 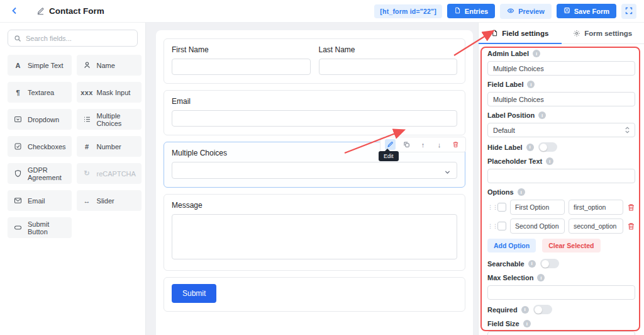 I want to click on preview-button: Preview, so click(x=526, y=11).